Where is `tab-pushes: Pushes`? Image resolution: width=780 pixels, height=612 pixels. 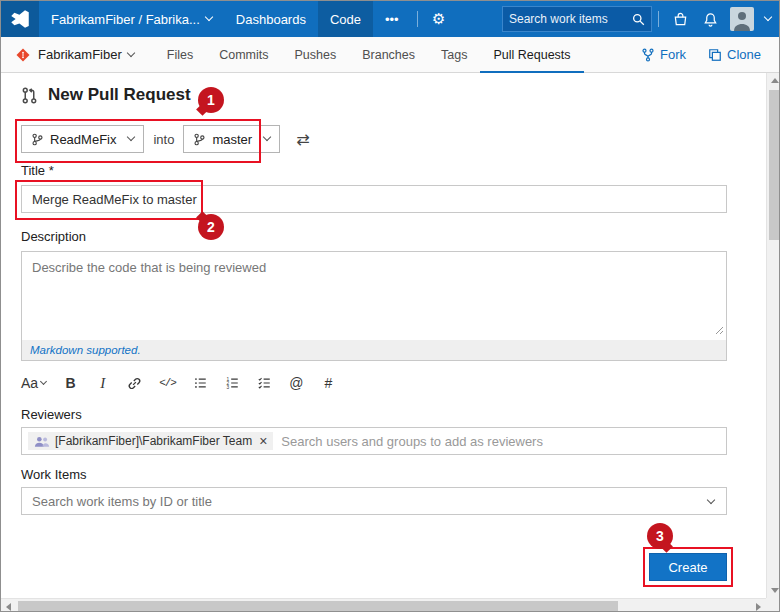
tab-pushes: Pushes is located at coordinates (316, 55).